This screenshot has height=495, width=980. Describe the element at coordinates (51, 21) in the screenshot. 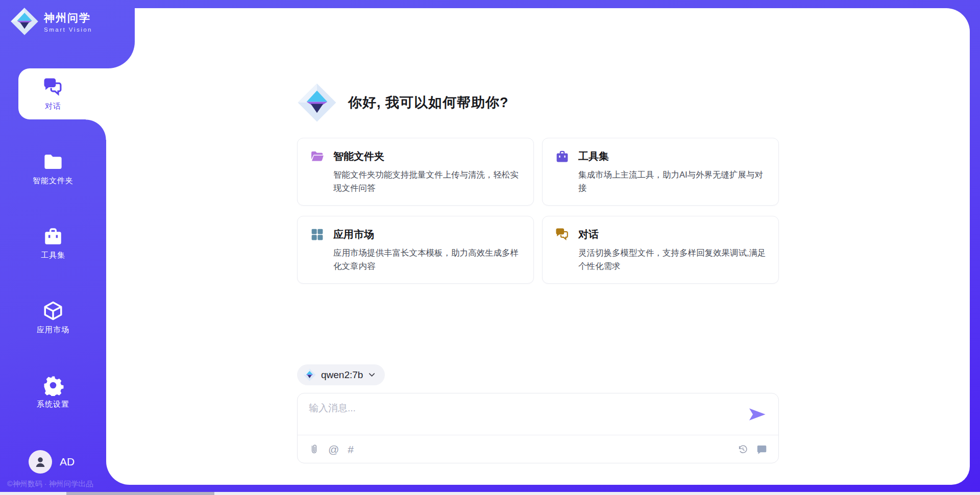

I see `brand-logo: 神州问学 Smart Vision` at that location.